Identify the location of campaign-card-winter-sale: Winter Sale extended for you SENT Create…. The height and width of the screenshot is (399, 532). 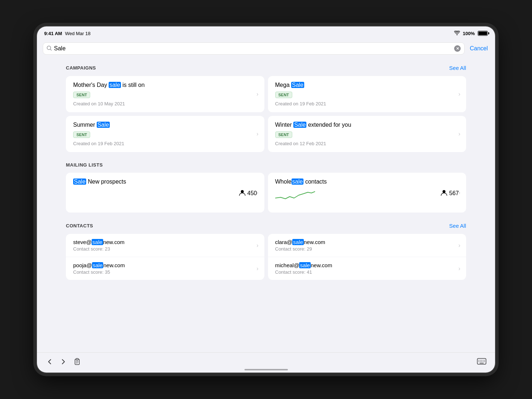
(367, 134).